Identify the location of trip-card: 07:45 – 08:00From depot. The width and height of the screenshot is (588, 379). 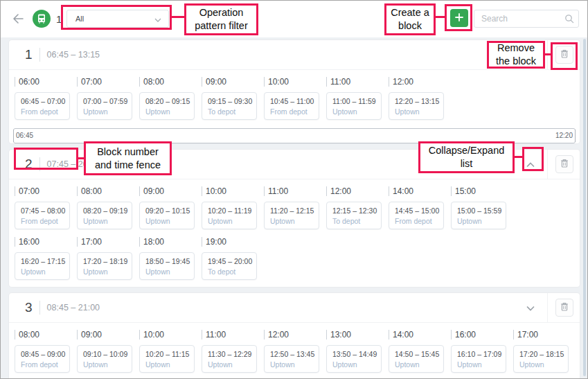
(42, 215).